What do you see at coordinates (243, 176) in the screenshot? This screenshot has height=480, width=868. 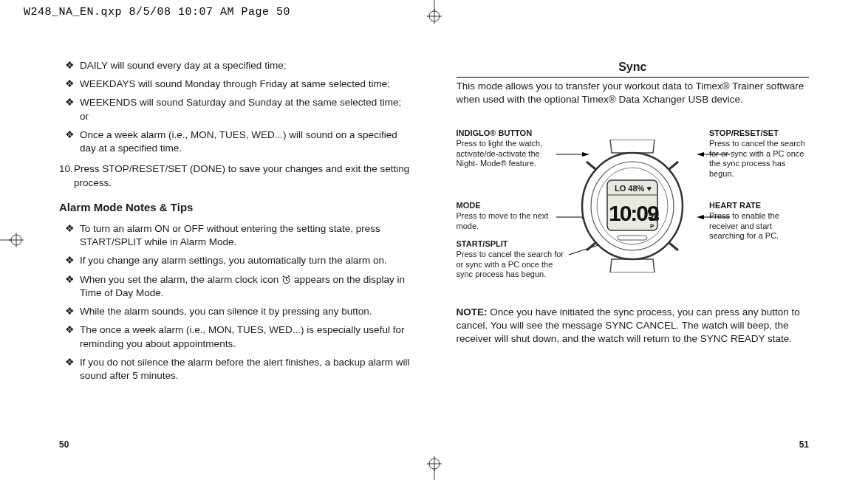 I see `step-text: Press STOP/RESET/SET (DONE) to save your…` at bounding box center [243, 176].